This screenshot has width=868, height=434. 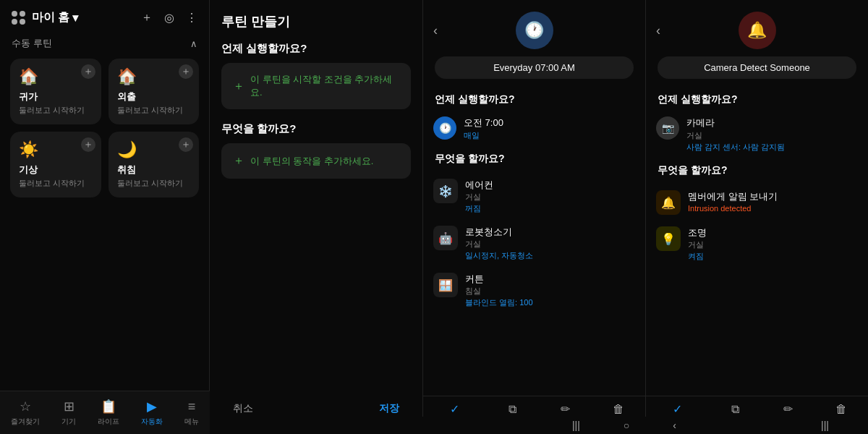 What do you see at coordinates (668, 203) in the screenshot?
I see `notify-icon: 🔔` at bounding box center [668, 203].